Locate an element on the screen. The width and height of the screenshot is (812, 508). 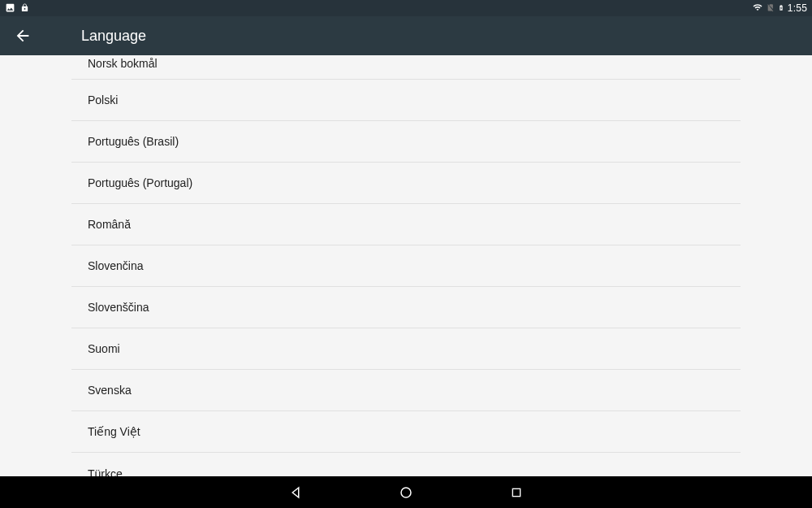
no-sim-icon is located at coordinates (771, 8).